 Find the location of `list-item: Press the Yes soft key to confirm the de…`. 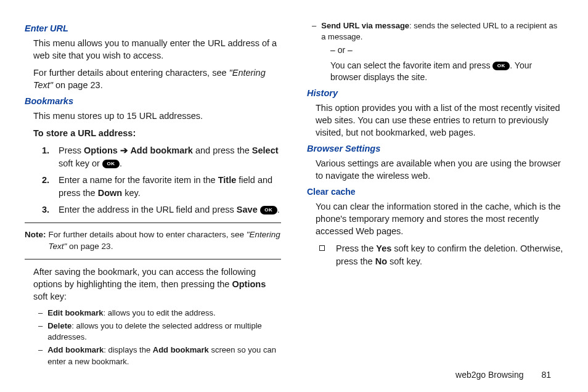

list-item: Press the Yes soft key to confirm the de… is located at coordinates (441, 255).